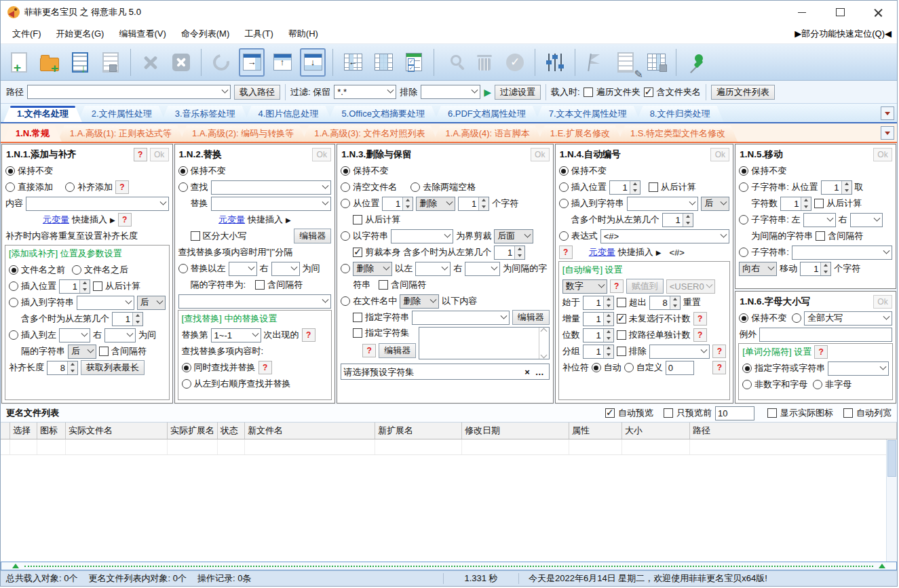 The width and height of the screenshot is (899, 588). I want to click on panel-bottom-icon: ↓, so click(313, 62).